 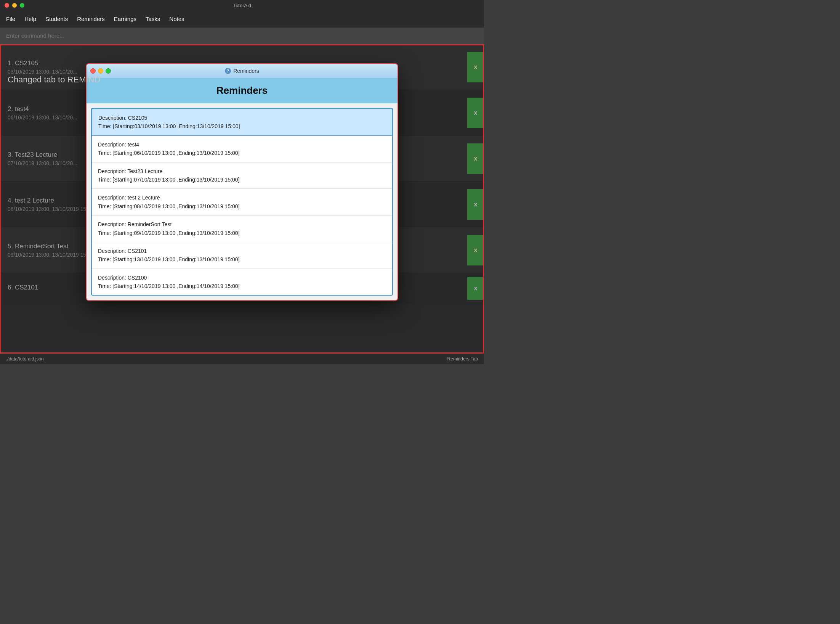 I want to click on dialog-minimize-button, so click(x=101, y=71).